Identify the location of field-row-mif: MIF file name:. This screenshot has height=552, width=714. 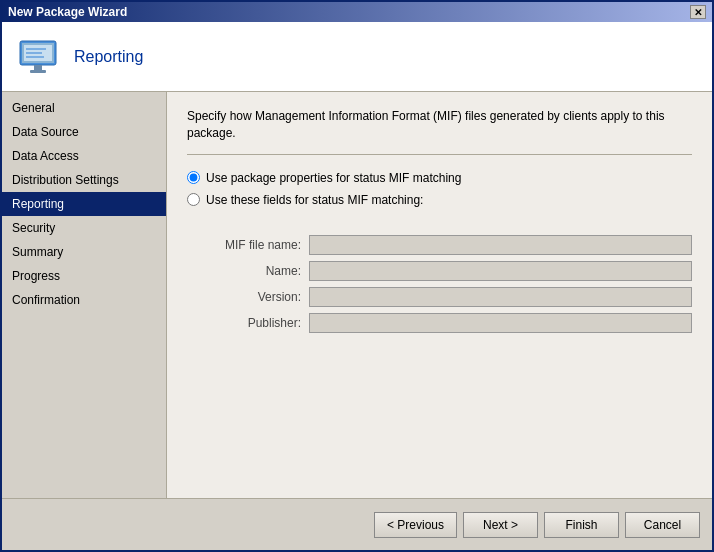
(452, 245).